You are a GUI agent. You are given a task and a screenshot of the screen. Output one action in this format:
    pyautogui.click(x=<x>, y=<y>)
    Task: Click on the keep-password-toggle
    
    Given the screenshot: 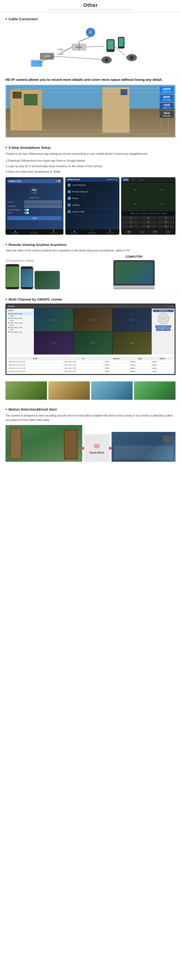 What is the action you would take?
    pyautogui.click(x=27, y=210)
    